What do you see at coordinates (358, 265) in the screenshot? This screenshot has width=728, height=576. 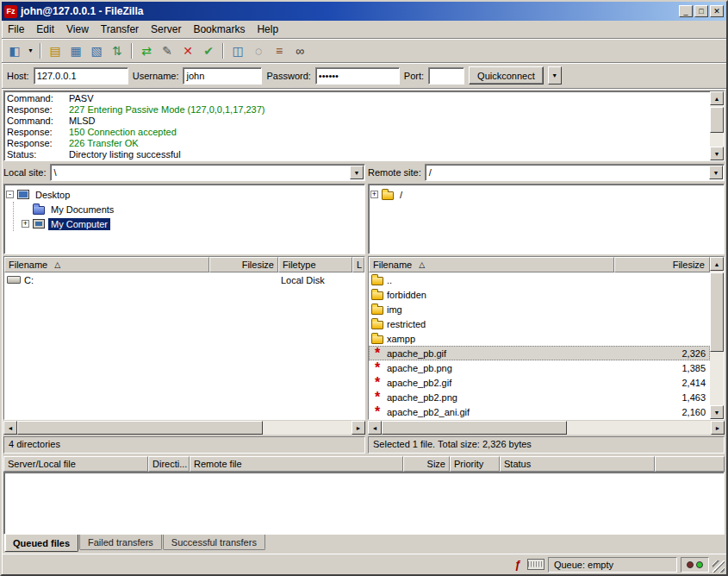 I see `column-header-modified: L` at bounding box center [358, 265].